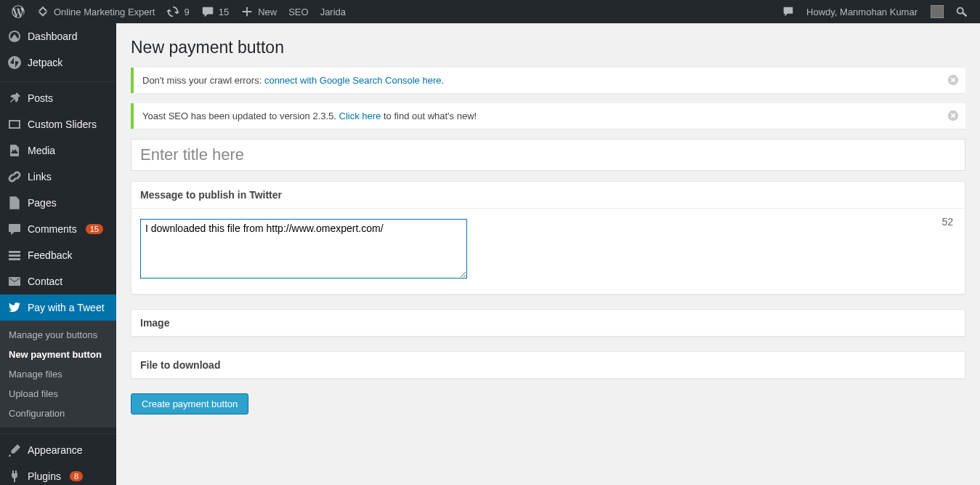 Image resolution: width=980 pixels, height=485 pixels. What do you see at coordinates (937, 12) in the screenshot?
I see `avatar` at bounding box center [937, 12].